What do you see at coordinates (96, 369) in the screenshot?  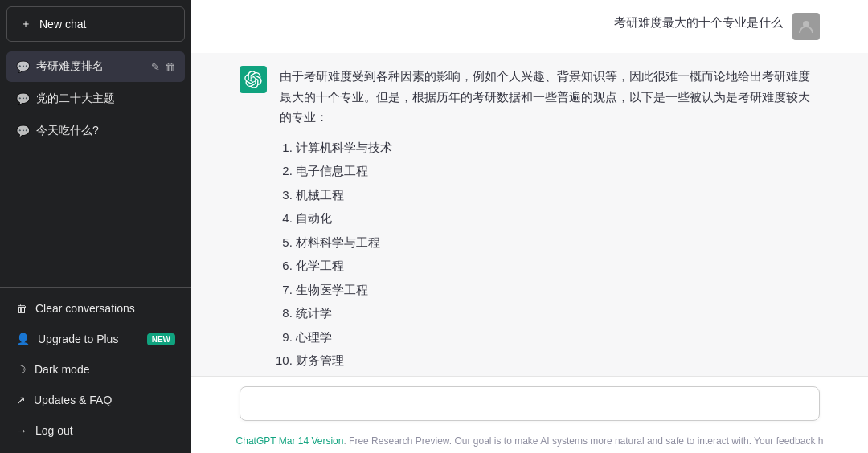 I see `sidebar-action-dark: ☽ Dark mode` at bounding box center [96, 369].